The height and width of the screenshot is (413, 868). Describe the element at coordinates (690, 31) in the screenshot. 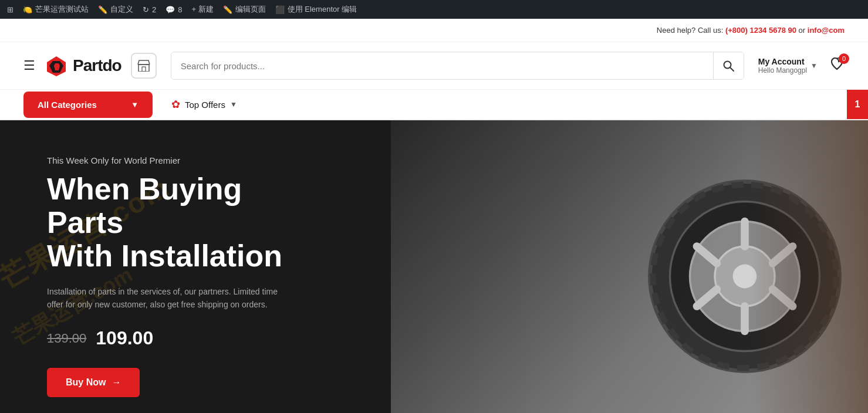

I see `need-help-text: Need help? Call us:` at that location.